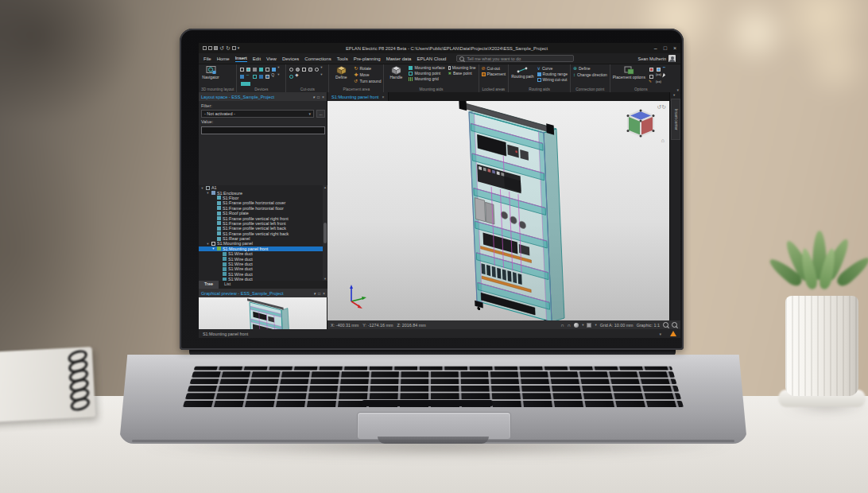 This screenshot has width=868, height=493. What do you see at coordinates (661, 107) in the screenshot?
I see `rotate-view-icons: ↺↻` at bounding box center [661, 107].